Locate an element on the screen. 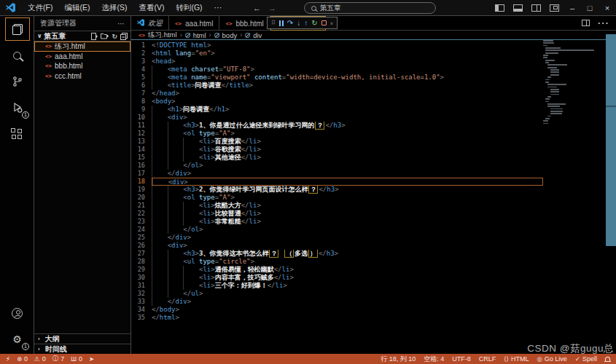  breadcrumb-item: 练习.html is located at coordinates (163, 35).